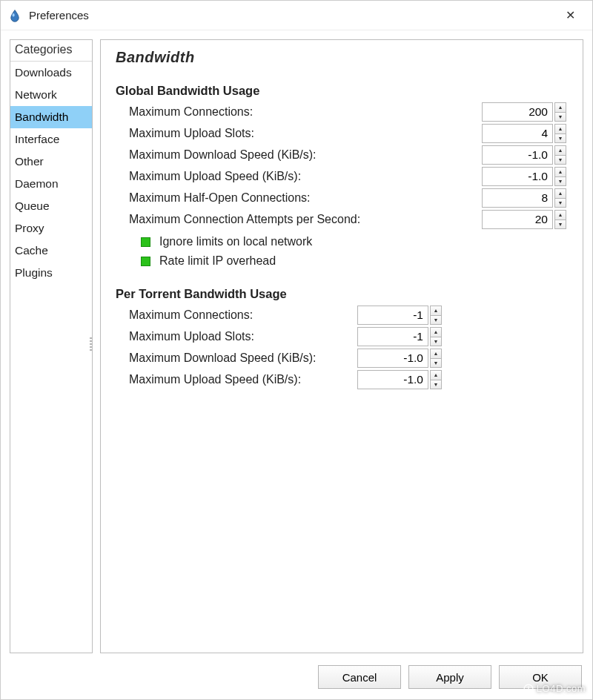  I want to click on spin-max-upload-slots: ▲▼, so click(524, 133).